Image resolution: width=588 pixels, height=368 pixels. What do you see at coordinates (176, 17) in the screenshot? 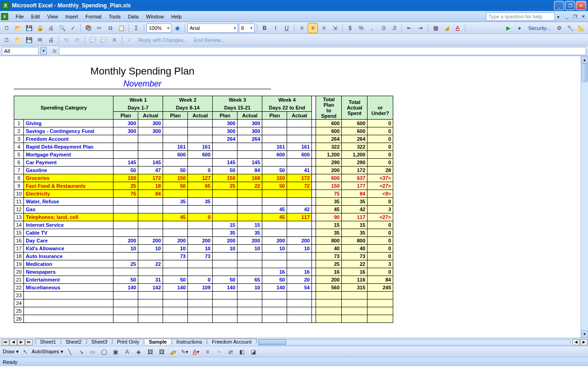
I see `menu-help: Help` at bounding box center [176, 17].